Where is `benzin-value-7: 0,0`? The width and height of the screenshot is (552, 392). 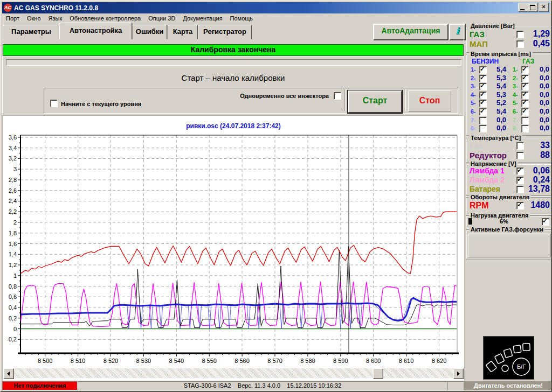
benzin-value-7: 0,0 is located at coordinates (498, 120).